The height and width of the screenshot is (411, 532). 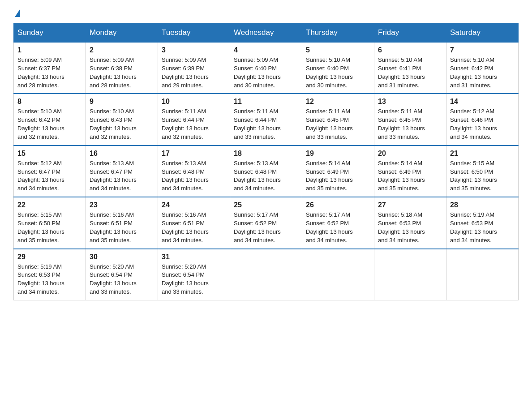 What do you see at coordinates (50, 50) in the screenshot?
I see `day-number: 1` at bounding box center [50, 50].